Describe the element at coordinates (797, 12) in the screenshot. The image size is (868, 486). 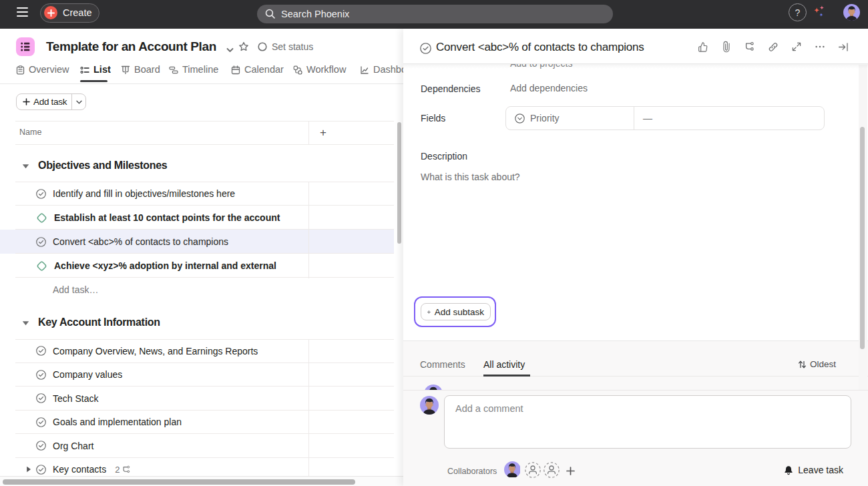
I see `help-button: ?` at that location.